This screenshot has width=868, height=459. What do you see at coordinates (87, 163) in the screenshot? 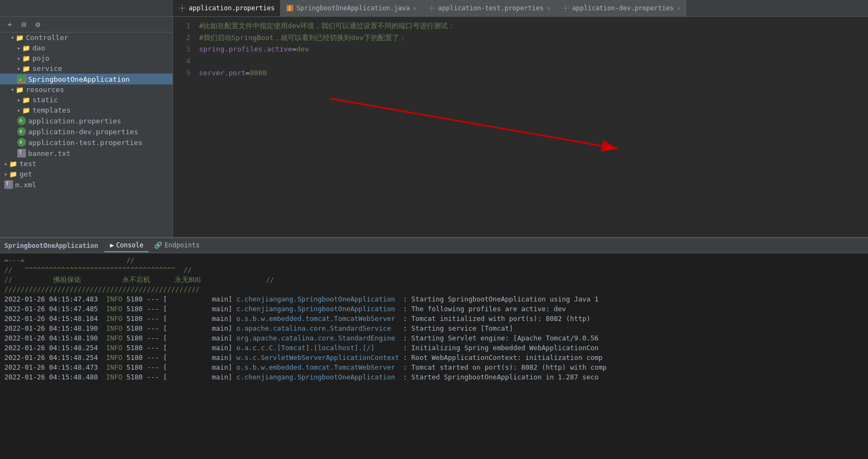
I see `sidebar-item-test-folder: ▸📁test` at bounding box center [87, 163].